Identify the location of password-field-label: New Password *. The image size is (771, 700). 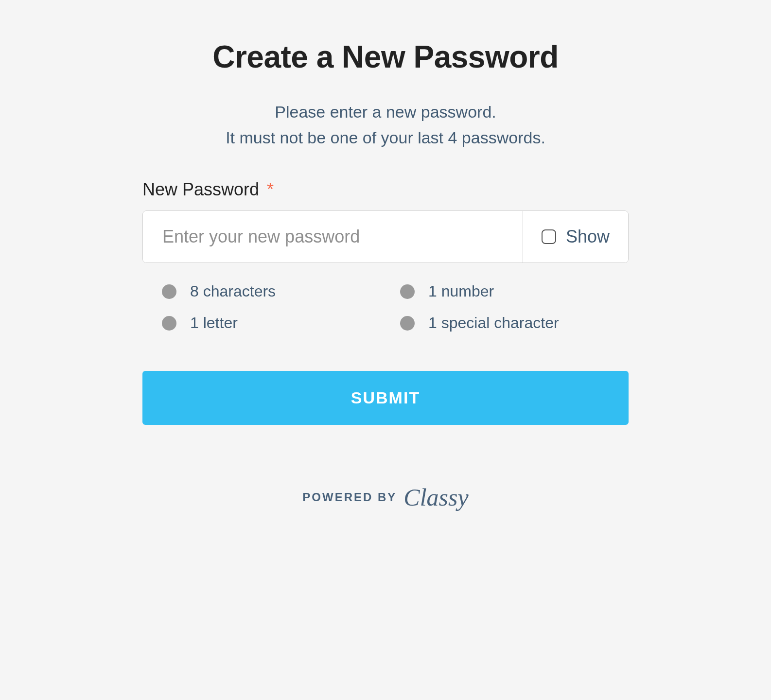
(386, 190).